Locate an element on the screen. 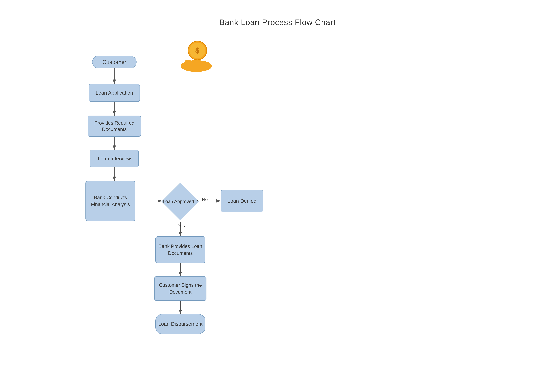  bank-provides-node: Bank Provides Loan Documents is located at coordinates (180, 250).